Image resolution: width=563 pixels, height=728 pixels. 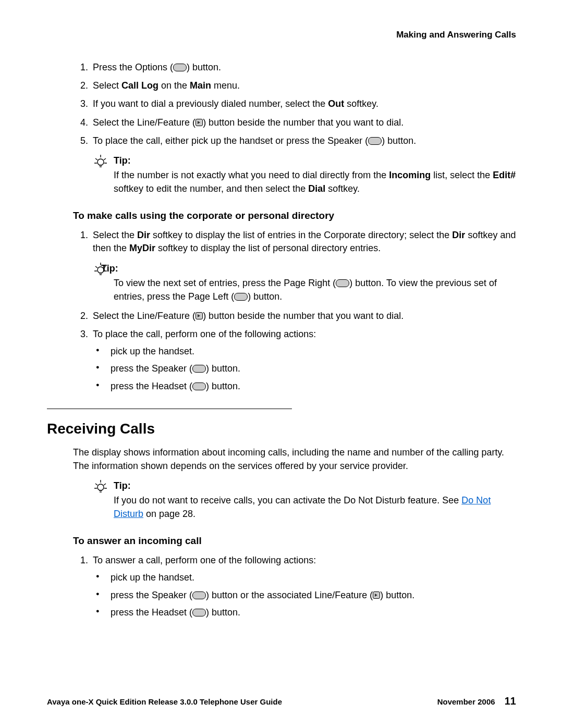 I want to click on page-header: Making and Answering Calls, so click(x=282, y=35).